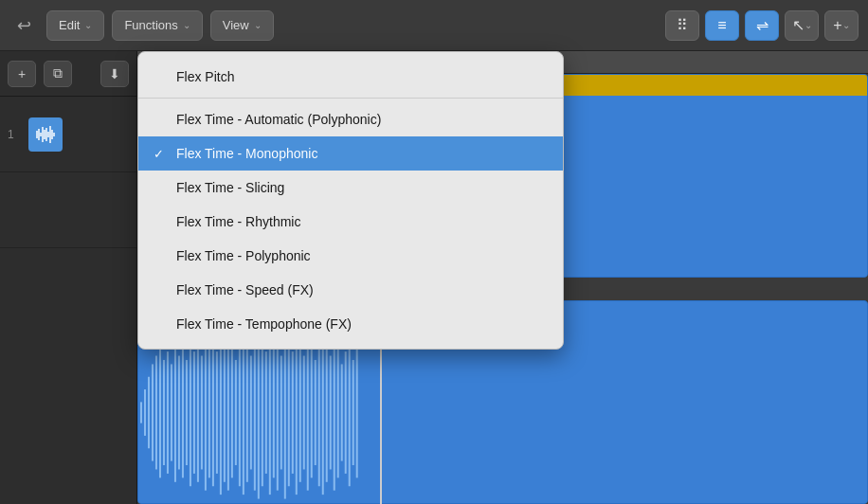  I want to click on main-toolbar: ↩ Edit ⌄ Functions ⌄ View ⌄ ⠿ ≡ ⇌ ↖ ⌄ + …, so click(434, 26).